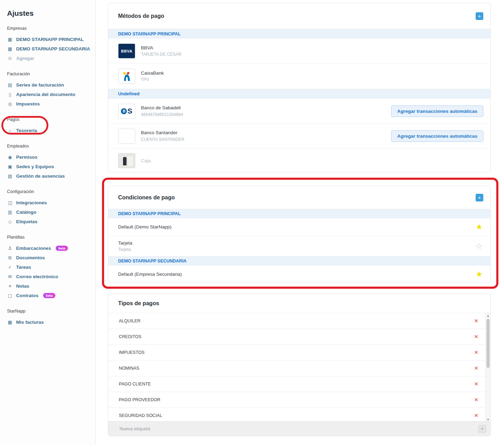 The image size is (504, 445). What do you see at coordinates (135, 384) in the screenshot?
I see `payment-type-label: PAGO CLIENTE` at bounding box center [135, 384].